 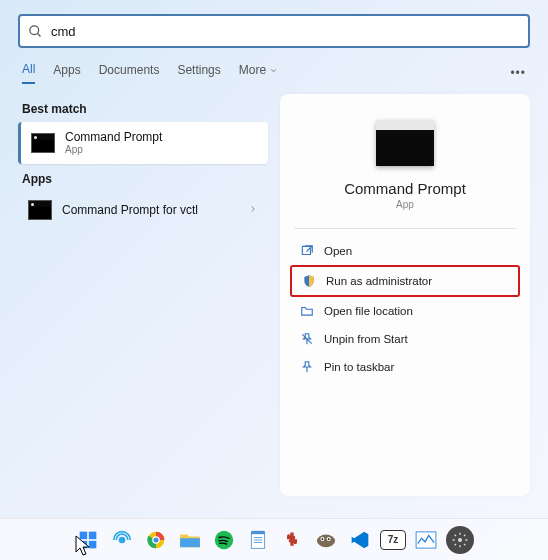 I want to click on divider, so click(x=405, y=228).